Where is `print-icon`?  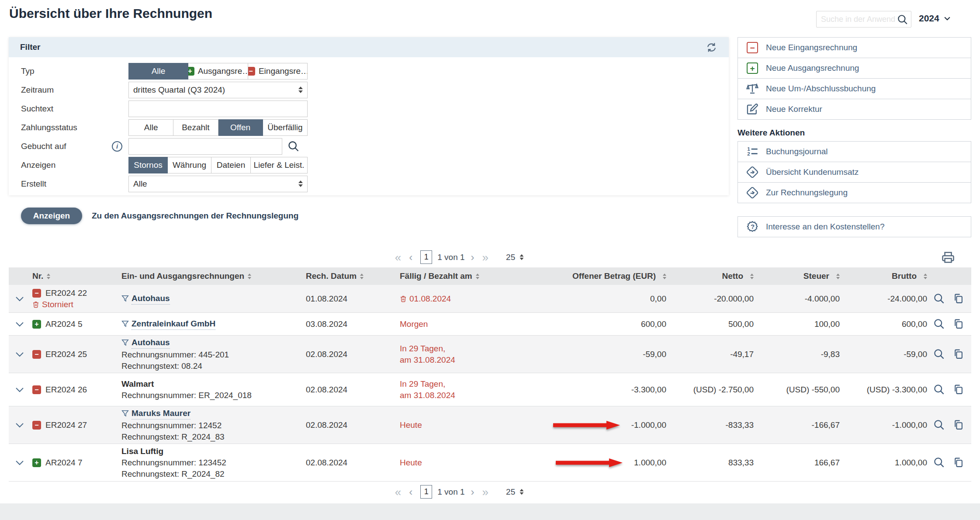
print-icon is located at coordinates (948, 257).